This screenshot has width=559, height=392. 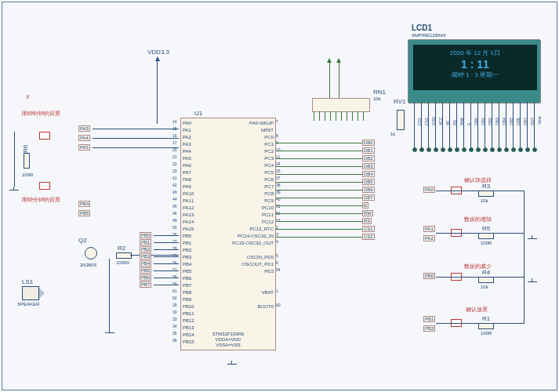 I want to click on u1-power: VDDA=VDDVSSA=VSS, so click(x=229, y=342).